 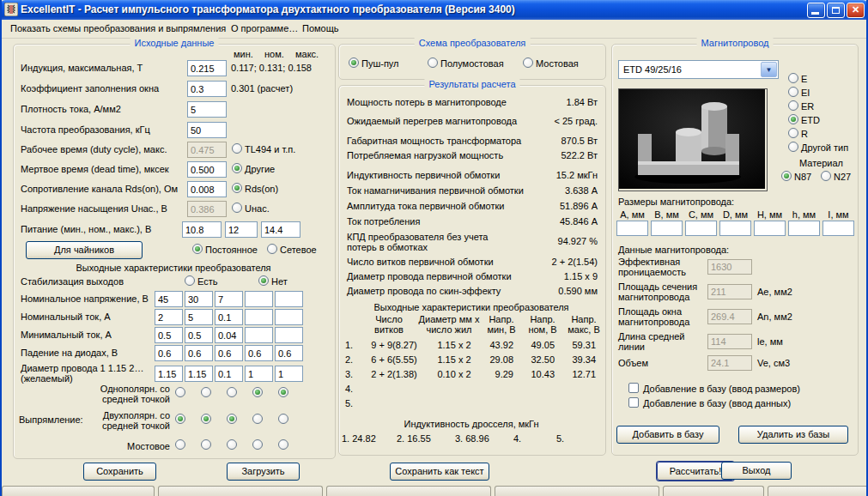 What do you see at coordinates (699, 70) in the screenshot?
I see `core-select: ETD 49/25/16 ▼` at bounding box center [699, 70].